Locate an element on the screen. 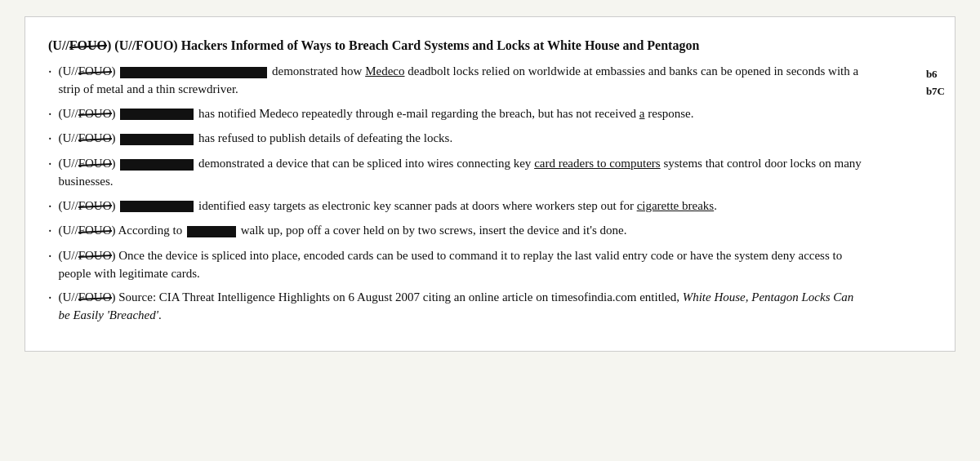  redacted-block-6a is located at coordinates (212, 232).